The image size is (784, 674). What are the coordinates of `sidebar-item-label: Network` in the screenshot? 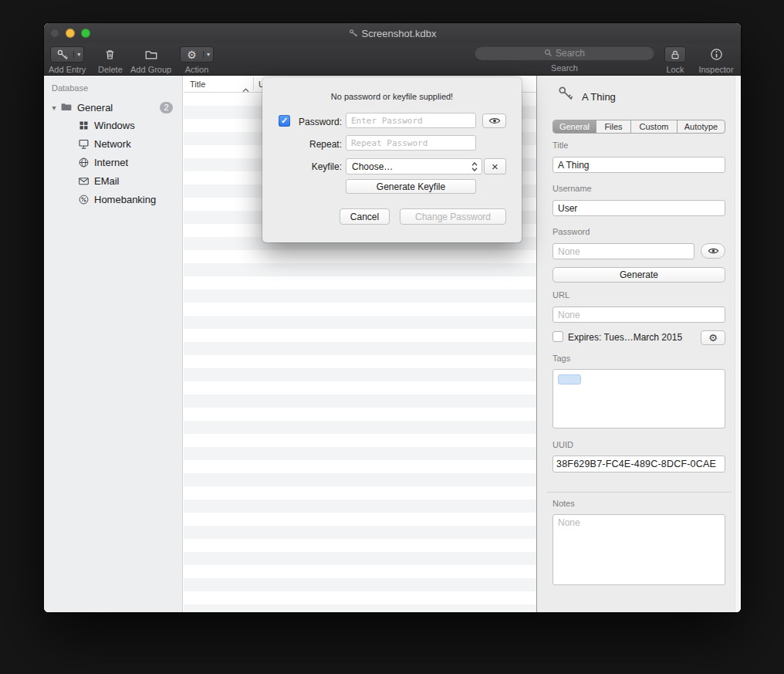 It's located at (113, 144).